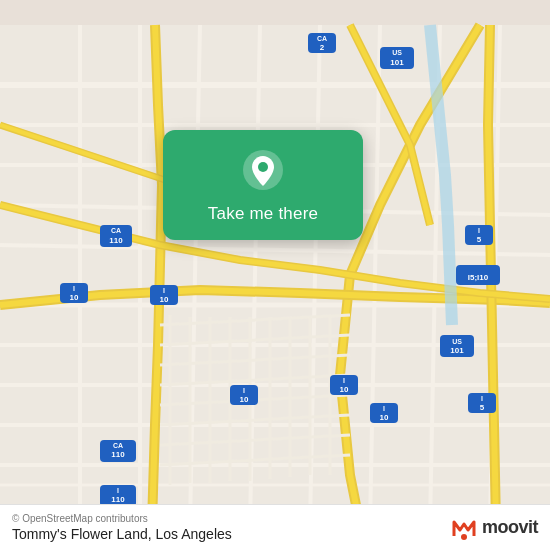 This screenshot has width=550, height=550. I want to click on moovit-logo: moovit, so click(494, 528).